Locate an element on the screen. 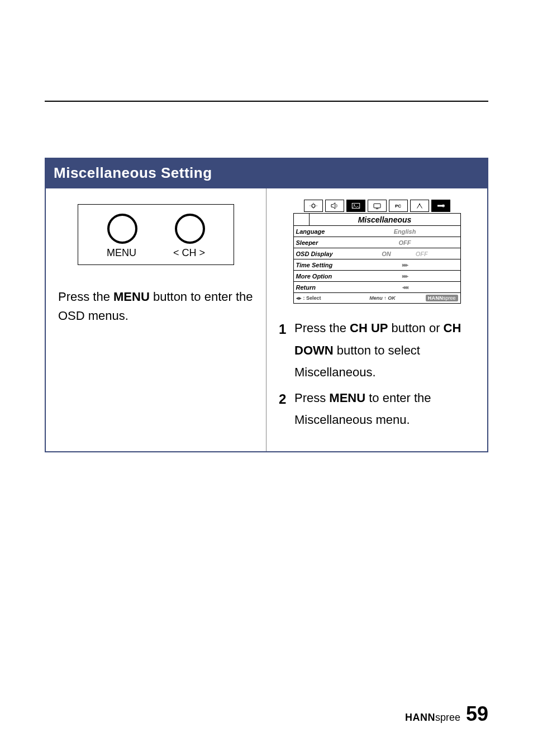  footer-brand-spree: spree is located at coordinates (448, 717).